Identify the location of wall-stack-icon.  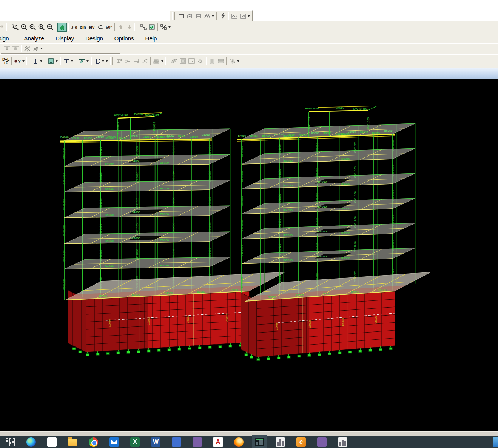
(156, 61).